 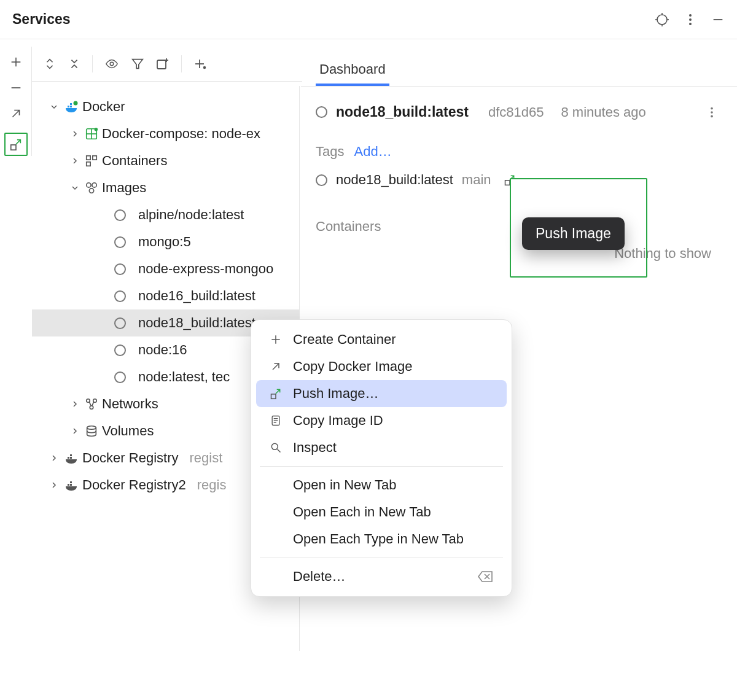 What do you see at coordinates (74, 64) in the screenshot?
I see `collapse-all-icon` at bounding box center [74, 64].